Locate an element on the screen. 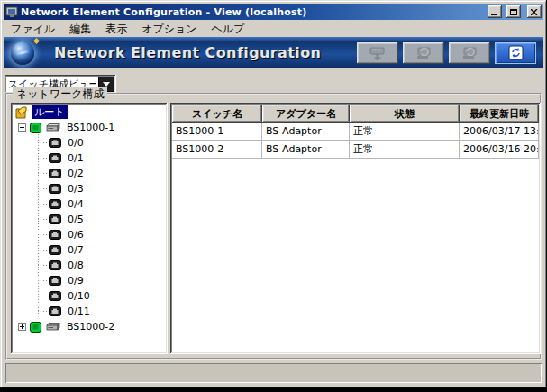 Image resolution: width=547 pixels, height=392 pixels. tree-item-label: 0/10 is located at coordinates (79, 296).